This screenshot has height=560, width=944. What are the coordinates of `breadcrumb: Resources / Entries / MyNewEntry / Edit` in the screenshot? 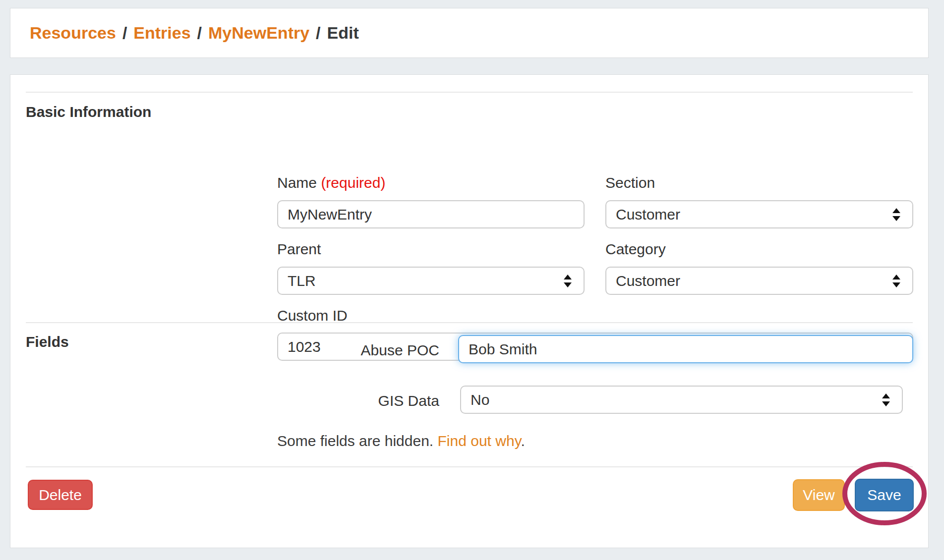 It's located at (194, 33).